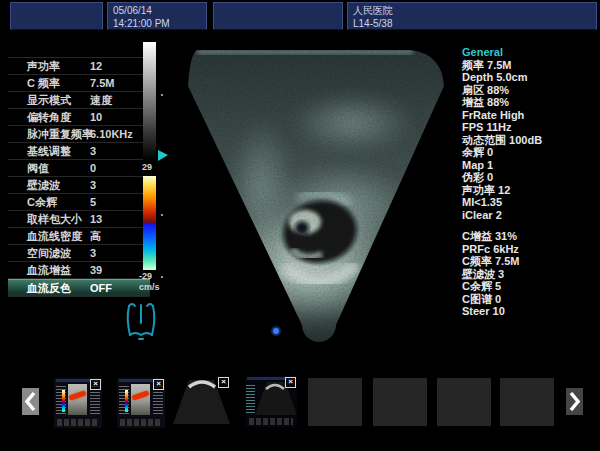  Describe the element at coordinates (79, 84) in the screenshot. I see `param-row-c-frequency: C 频率7.5M` at that location.